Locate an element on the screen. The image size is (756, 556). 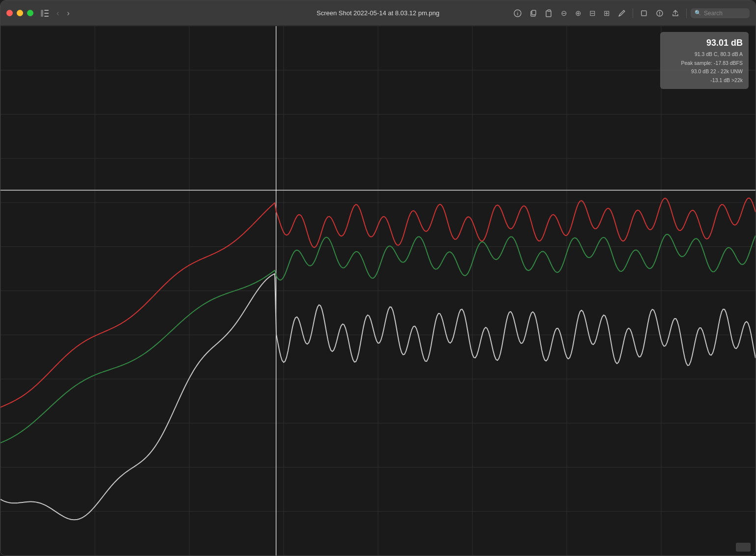
toolbar-left: ‹ › is located at coordinates (55, 13).